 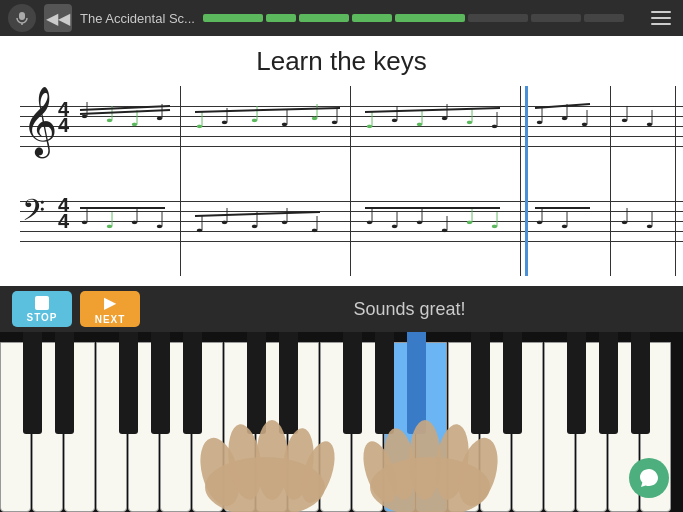 What do you see at coordinates (34, 214) in the screenshot?
I see `bass-clef: 𝄢` at bounding box center [34, 214].